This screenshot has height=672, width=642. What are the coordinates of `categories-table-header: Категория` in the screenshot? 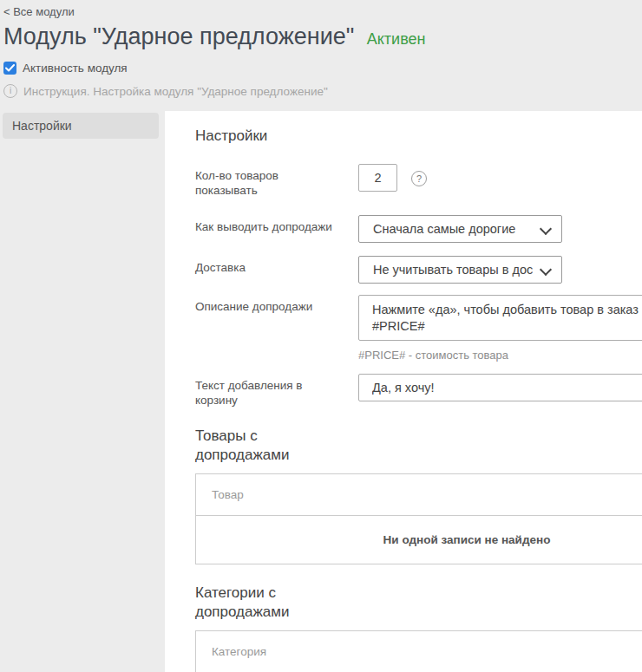 It's located at (419, 652).